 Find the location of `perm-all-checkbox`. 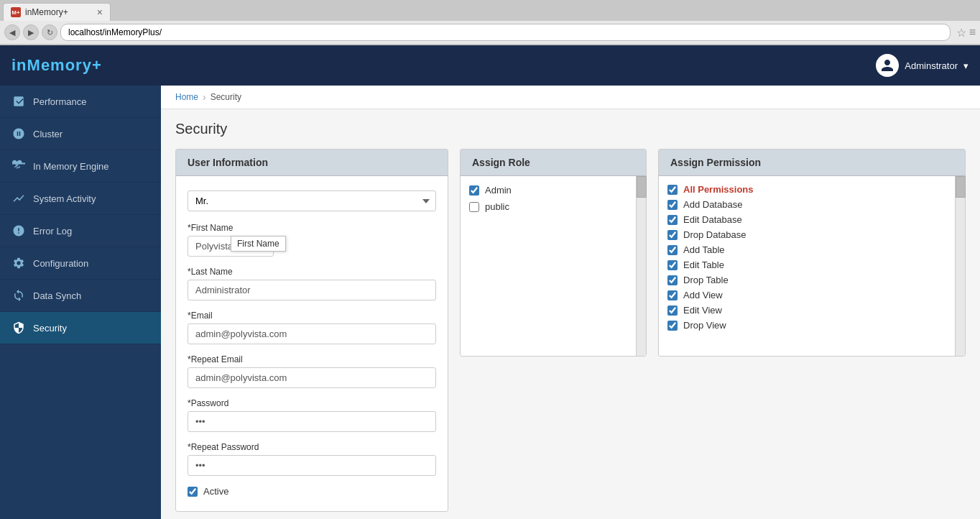

perm-all-checkbox is located at coordinates (672, 190).